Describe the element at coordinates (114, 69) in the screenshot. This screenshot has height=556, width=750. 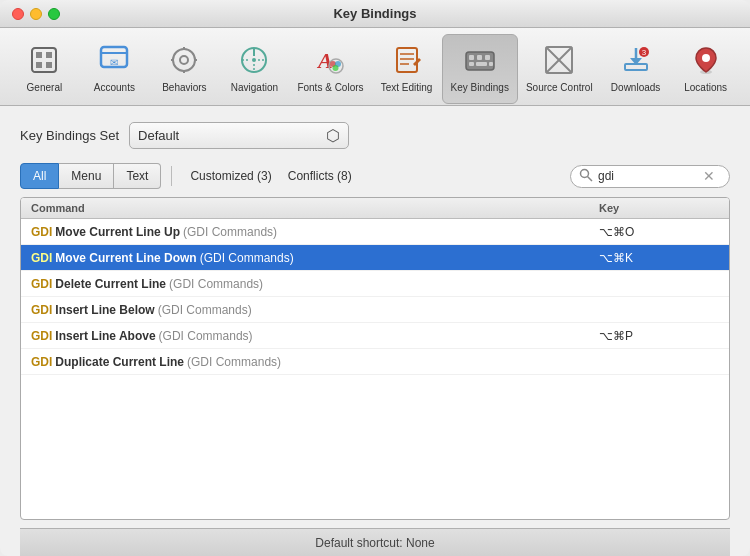
I see `toolbar-item-accounts: ✉ Accounts` at that location.